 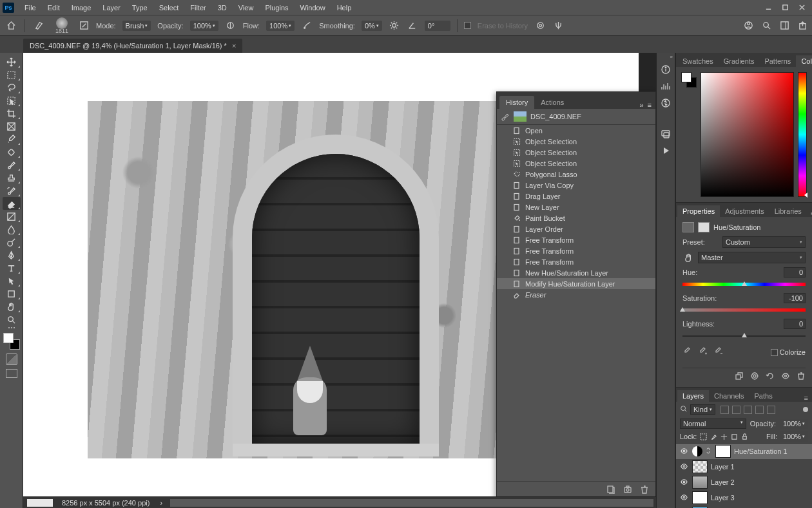 What do you see at coordinates (718, 352) in the screenshot?
I see `eyedropper-sub-icon` at bounding box center [718, 352].